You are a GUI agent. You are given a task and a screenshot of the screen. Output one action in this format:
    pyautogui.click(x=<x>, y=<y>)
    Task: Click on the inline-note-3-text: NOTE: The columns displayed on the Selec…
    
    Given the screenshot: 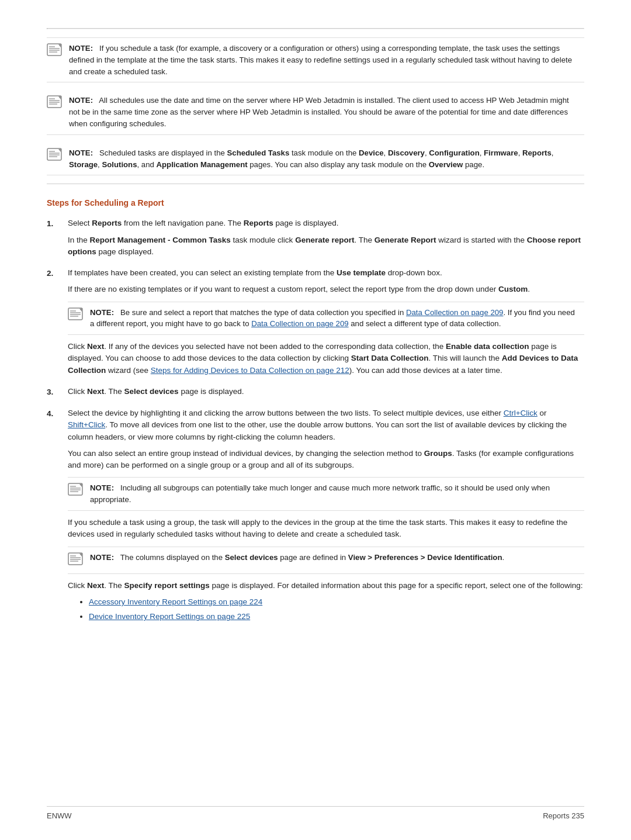 What is the action you would take?
    pyautogui.click(x=334, y=558)
    